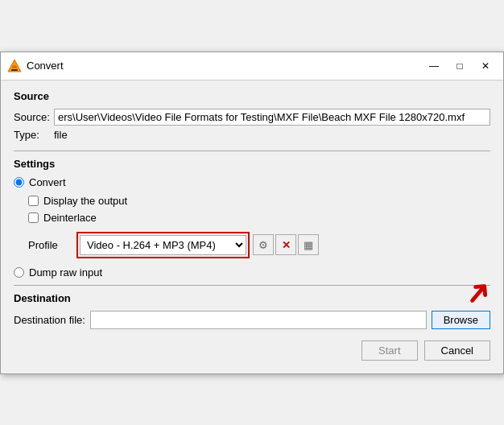 This screenshot has height=425, width=504. What do you see at coordinates (252, 298) in the screenshot?
I see `destination-section-title: Destination` at bounding box center [252, 298].